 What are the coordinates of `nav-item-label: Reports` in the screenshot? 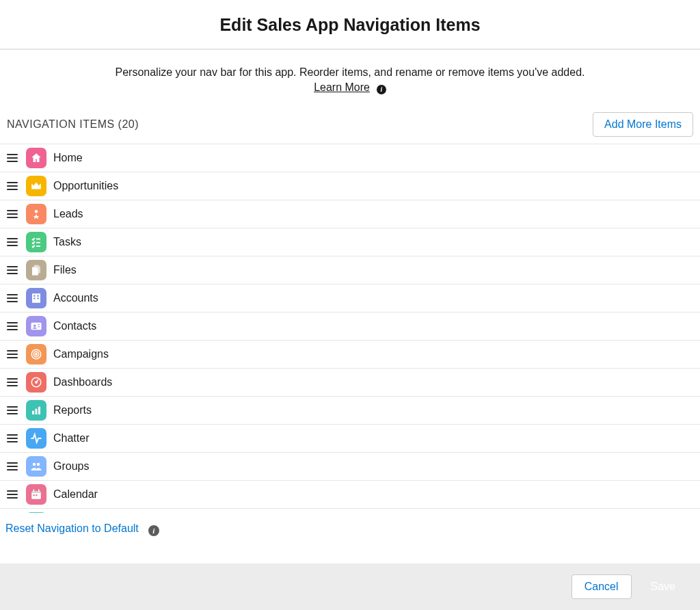 It's located at (72, 410).